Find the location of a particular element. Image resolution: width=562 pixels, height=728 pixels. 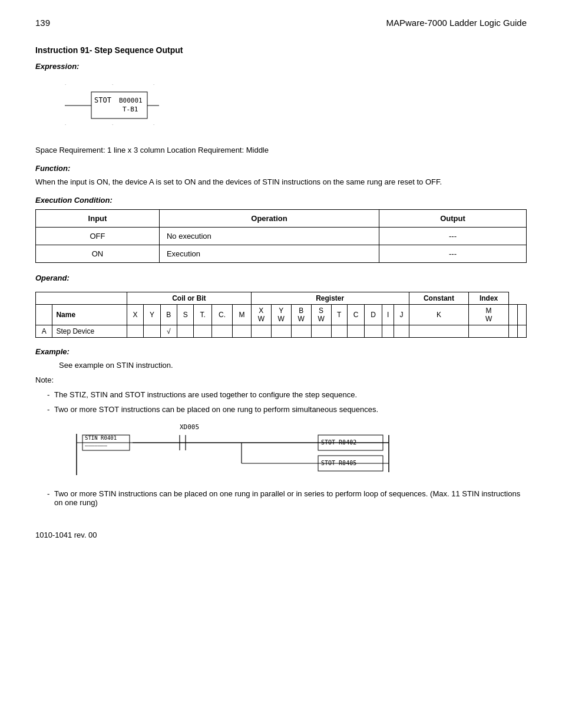

exec-row-on: ON Execution --- is located at coordinates (282, 254).